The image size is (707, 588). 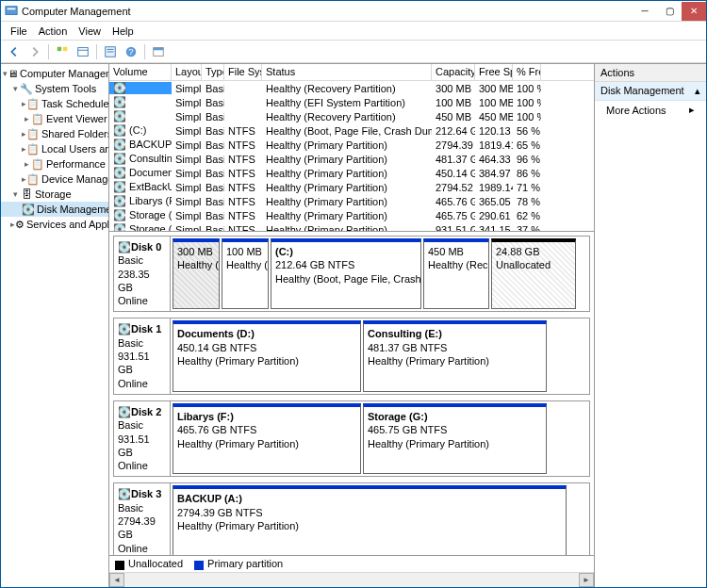 I want to click on volume-row: 💽 (C:)SimpleBasicNTFSHealthy (Boot, Page…, so click(x=352, y=130).